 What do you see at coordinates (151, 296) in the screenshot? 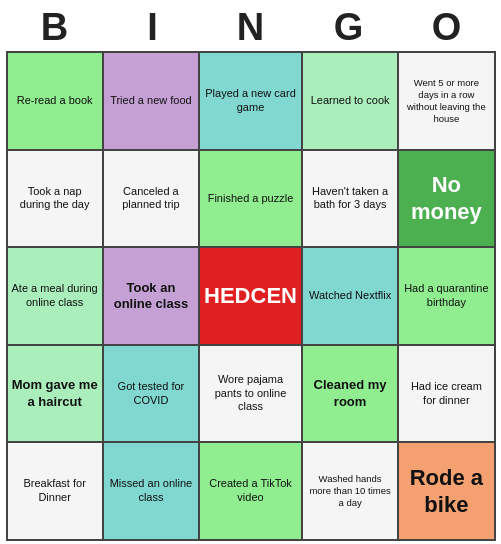
I see `bingo-cell: Took an online class` at bounding box center [151, 296].